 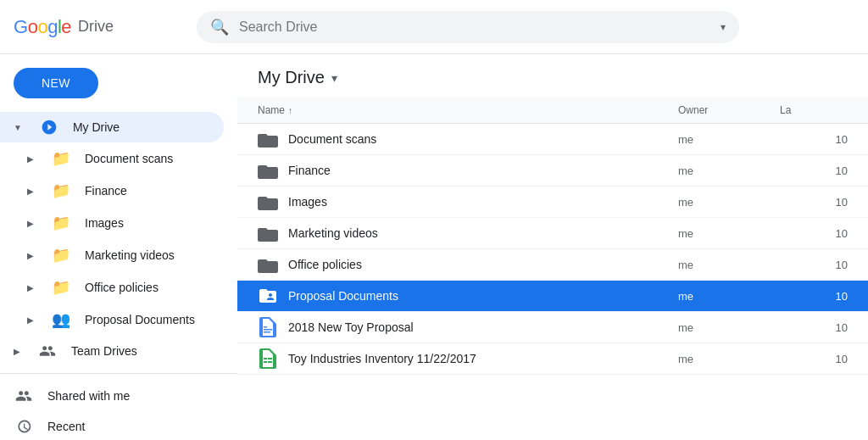 What do you see at coordinates (332, 139) in the screenshot?
I see `file-name: Document scans` at bounding box center [332, 139].